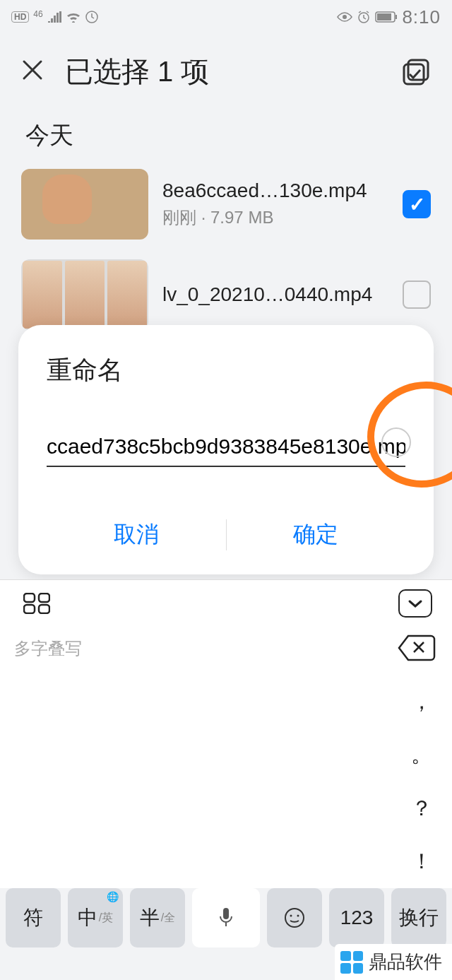 The height and width of the screenshot is (980, 452). What do you see at coordinates (393, 962) in the screenshot?
I see `watermark: 鼎品软件` at bounding box center [393, 962].